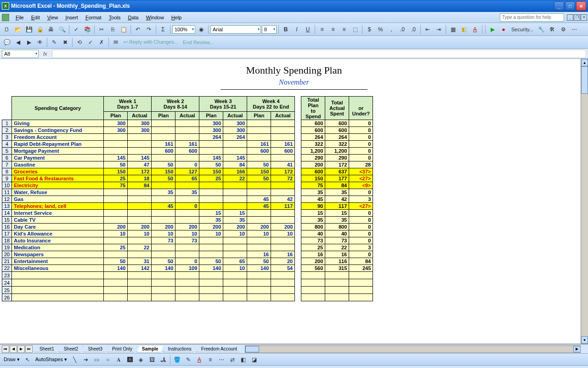  What do you see at coordinates (283, 151) in the screenshot?
I see `data-cell: 600` at bounding box center [283, 151].